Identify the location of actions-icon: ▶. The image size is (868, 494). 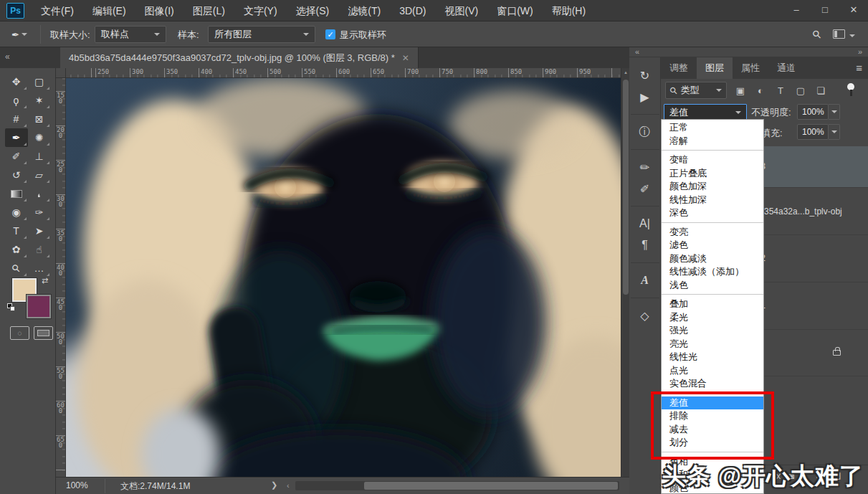
(645, 97).